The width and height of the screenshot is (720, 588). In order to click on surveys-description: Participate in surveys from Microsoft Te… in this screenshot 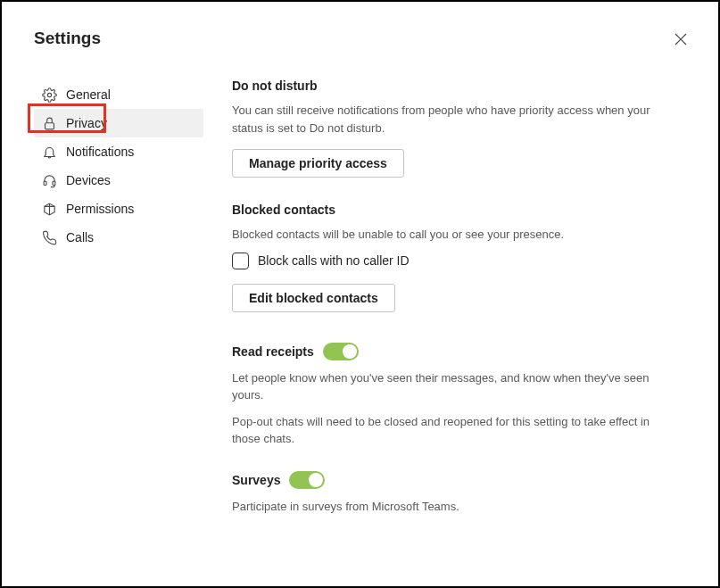, I will do `click(445, 507)`.